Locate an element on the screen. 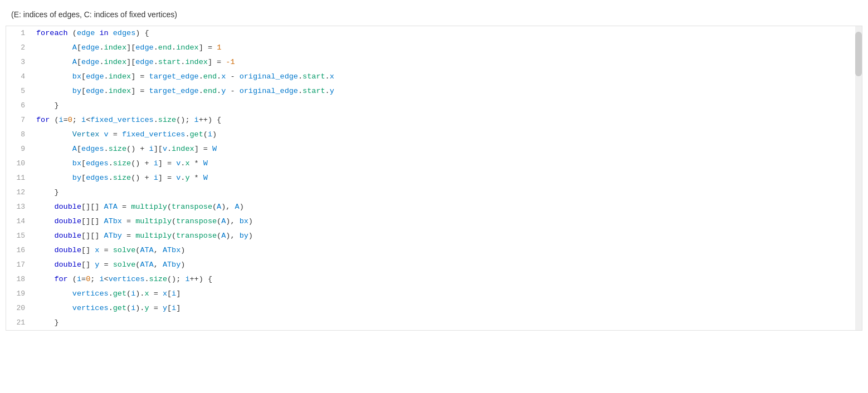  table-row: 7for (i=0; i<fixed_vertices.size(); i++)… is located at coordinates (434, 120).